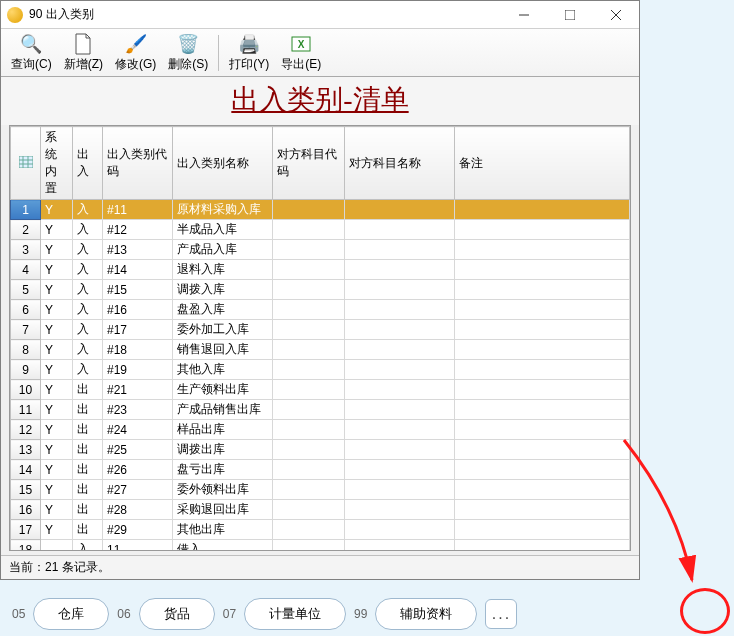 The width and height of the screenshot is (734, 636). I want to click on rownum-cell: 5, so click(26, 290).